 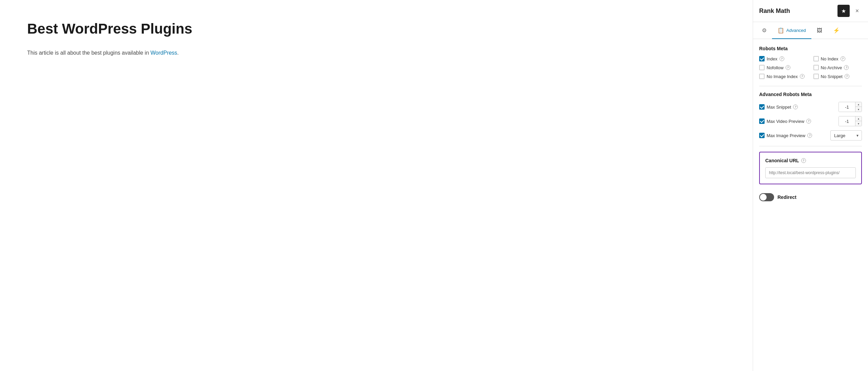 I want to click on canonical-url-section: Canonical URL ?, so click(x=810, y=168).